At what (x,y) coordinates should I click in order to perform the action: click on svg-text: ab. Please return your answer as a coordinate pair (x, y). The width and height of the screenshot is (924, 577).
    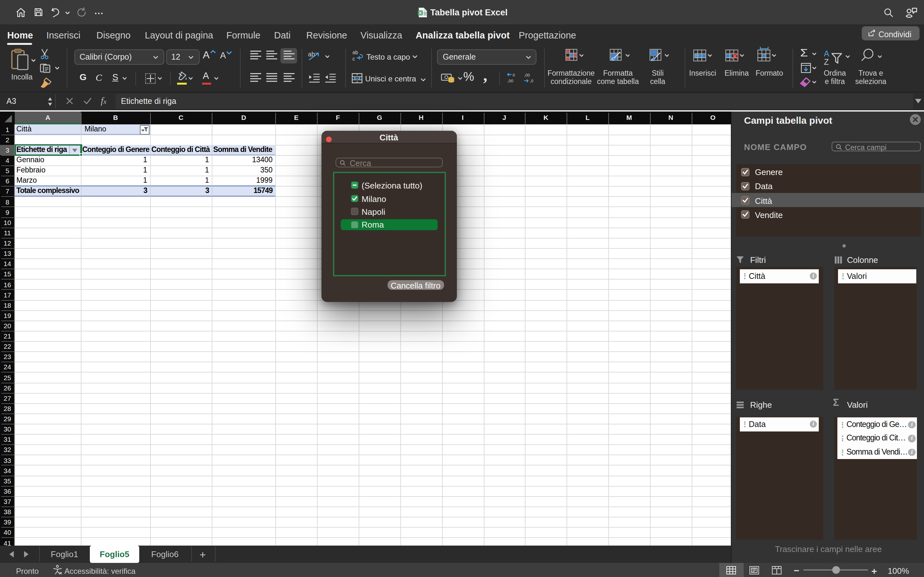
    Looking at the image, I should click on (355, 52).